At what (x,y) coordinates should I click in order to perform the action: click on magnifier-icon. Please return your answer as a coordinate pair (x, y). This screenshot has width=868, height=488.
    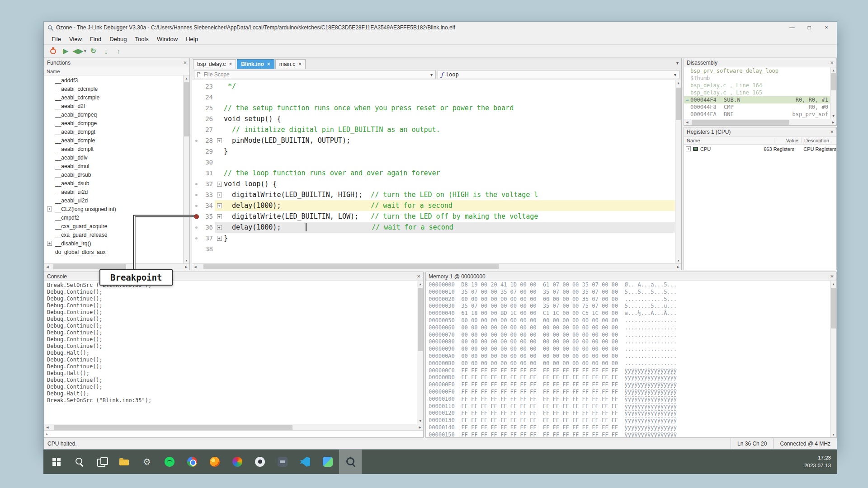
    Looking at the image, I should click on (350, 462).